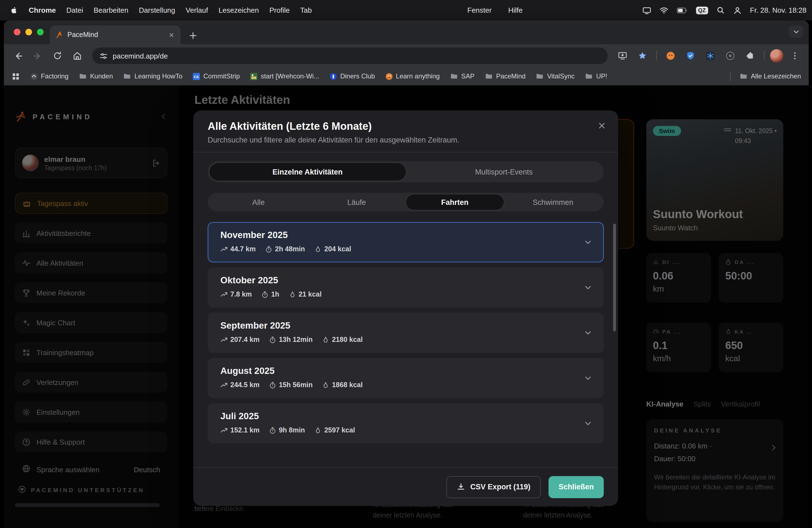 This screenshot has height=528, width=812. What do you see at coordinates (406, 56) in the screenshot?
I see `browser-toolbar: pacemind.app/de` at bounding box center [406, 56].